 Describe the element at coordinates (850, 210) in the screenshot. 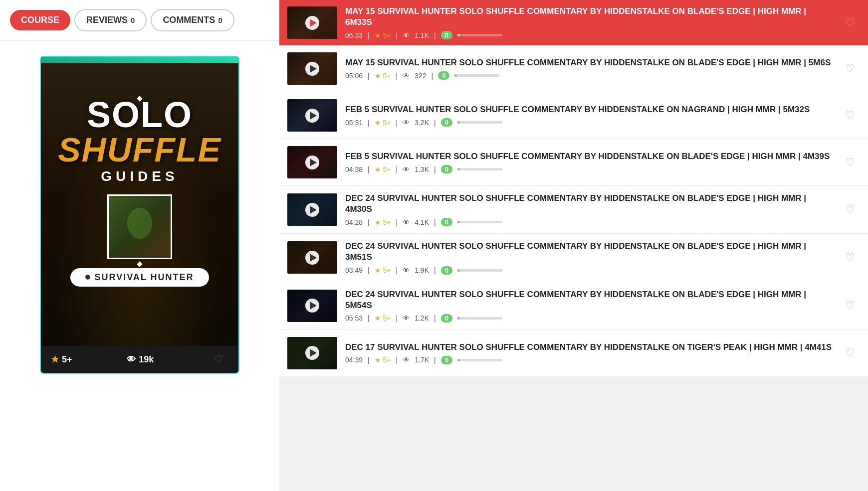

I see `heart-icon-3: ♡` at that location.